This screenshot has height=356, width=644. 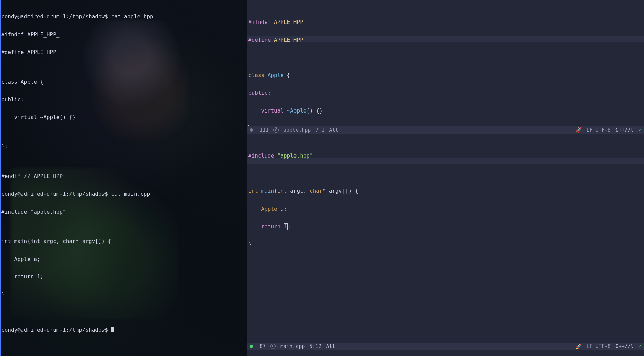 What do you see at coordinates (264, 130) in the screenshot?
I see `file-size: 111` at bounding box center [264, 130].